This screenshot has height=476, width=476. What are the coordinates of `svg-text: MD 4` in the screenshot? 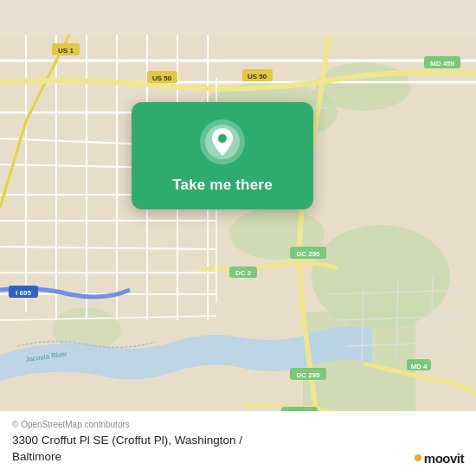 It's located at (419, 367).